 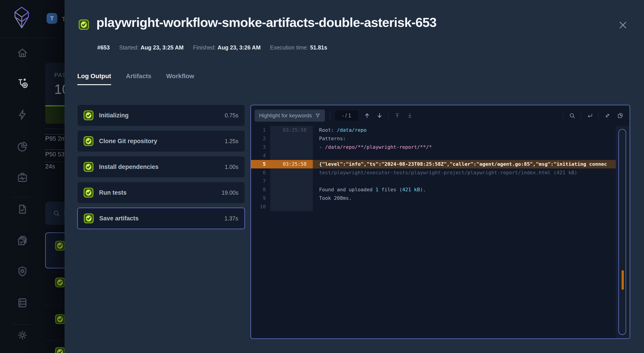 What do you see at coordinates (52, 18) in the screenshot?
I see `workspace-initial: T` at bounding box center [52, 18].